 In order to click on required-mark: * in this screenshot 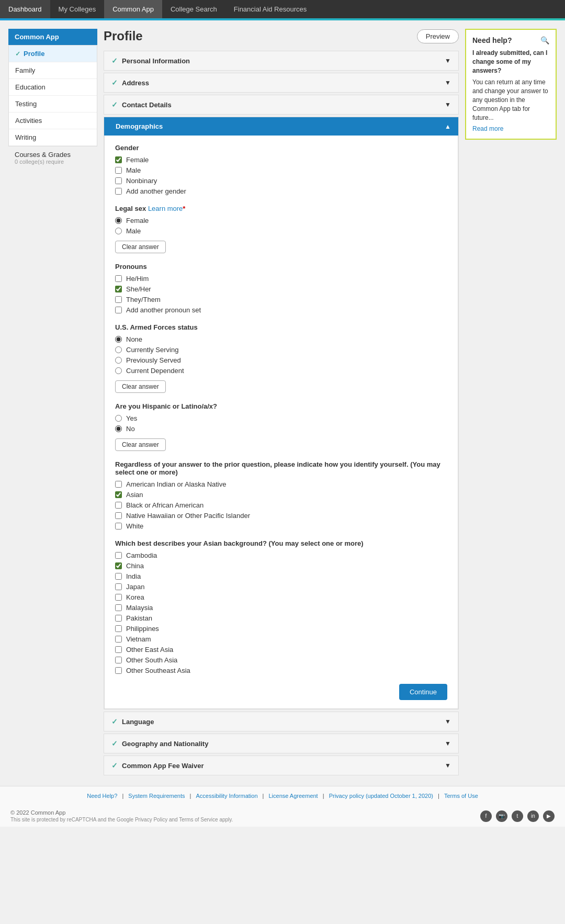, I will do `click(184, 208)`.